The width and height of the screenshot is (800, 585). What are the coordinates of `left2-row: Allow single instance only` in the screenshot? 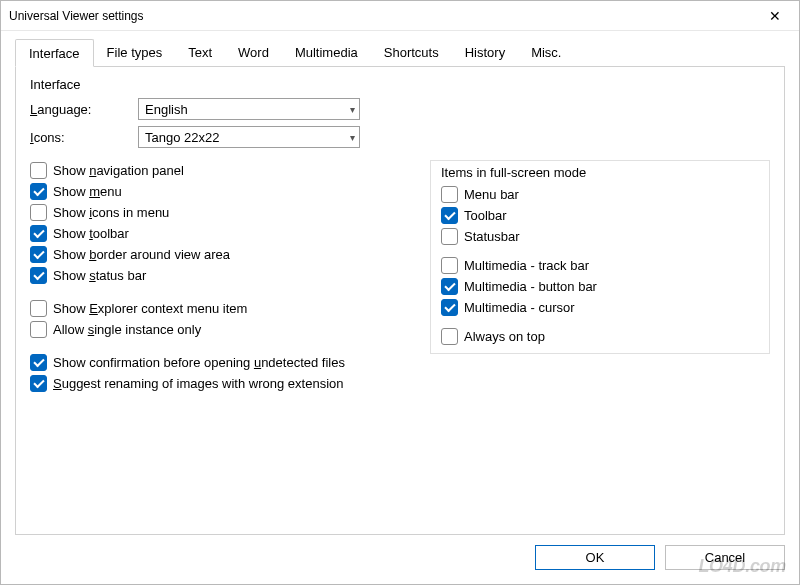 It's located at (215, 330).